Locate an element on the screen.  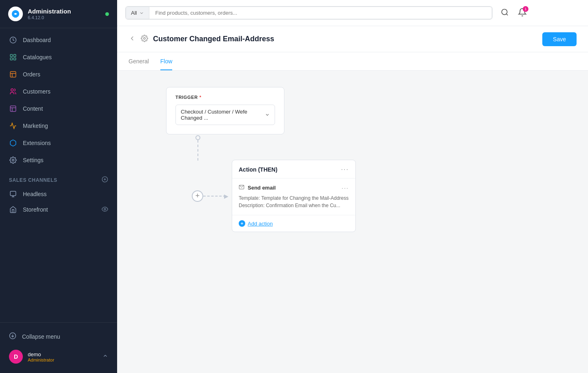
chevron-down-icon is located at coordinates (142, 13).